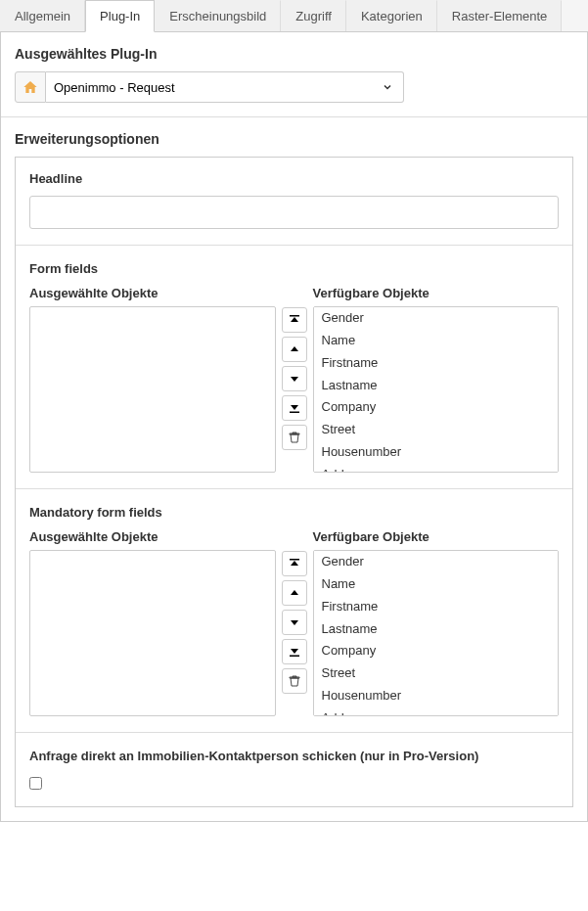 The height and width of the screenshot is (911, 588). Describe the element at coordinates (294, 117) in the screenshot. I see `divider` at that location.